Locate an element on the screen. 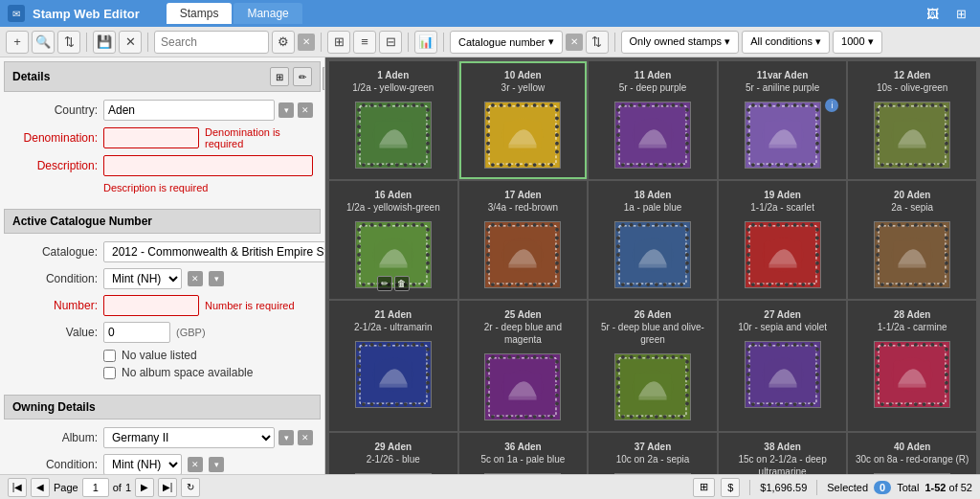 The width and height of the screenshot is (980, 499). stamp-cell: 36 Aden5c on 1a - pale blue is located at coordinates (523, 454).